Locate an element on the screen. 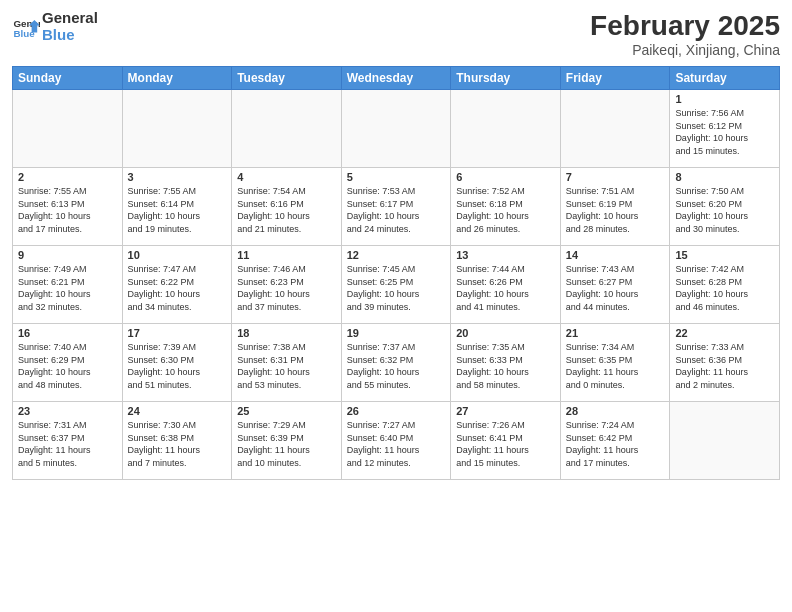  calendar-cell-w4-d1: 16Sunrise: 7:40 AM Sunset: 6:29 PM Dayli… is located at coordinates (68, 363).